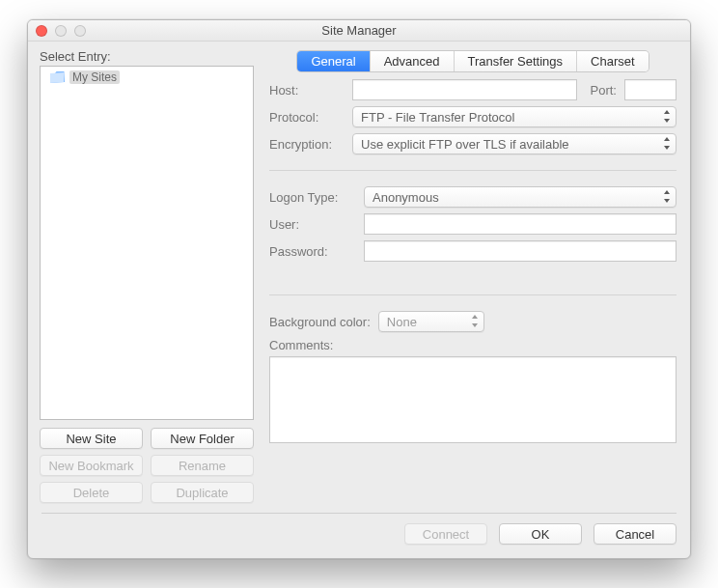 This screenshot has height=588, width=718. Describe the element at coordinates (540, 534) in the screenshot. I see `ok-button: OK` at that location.